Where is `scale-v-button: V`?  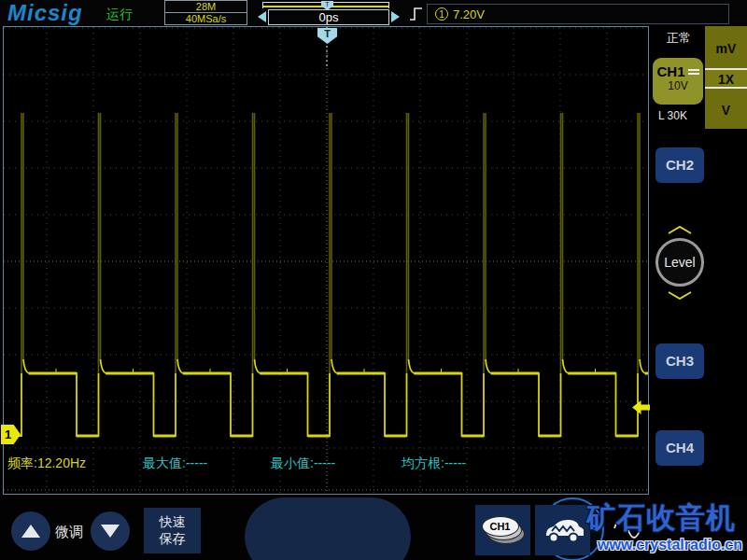 scale-v-button: V is located at coordinates (726, 108).